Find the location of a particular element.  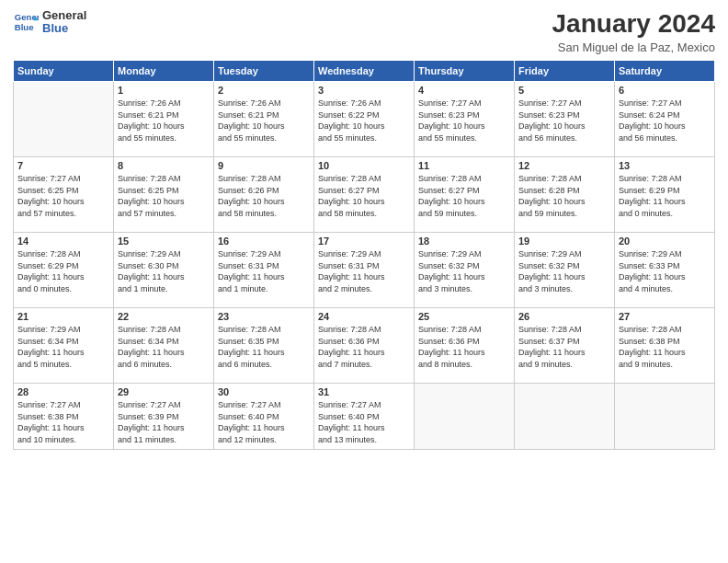

calendar-cell: 19Sunrise: 7:29 AM Sunset: 6:32 PM Dayli… is located at coordinates (564, 270).